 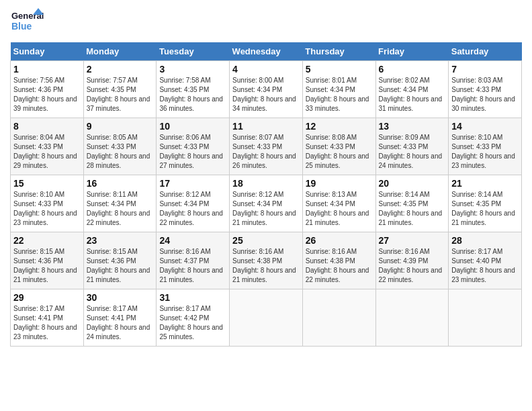 I want to click on calendar-cell: 22 Sunrise: 8:15 AM Sunset: 4:36 PM Dayl…, so click(x=47, y=261).